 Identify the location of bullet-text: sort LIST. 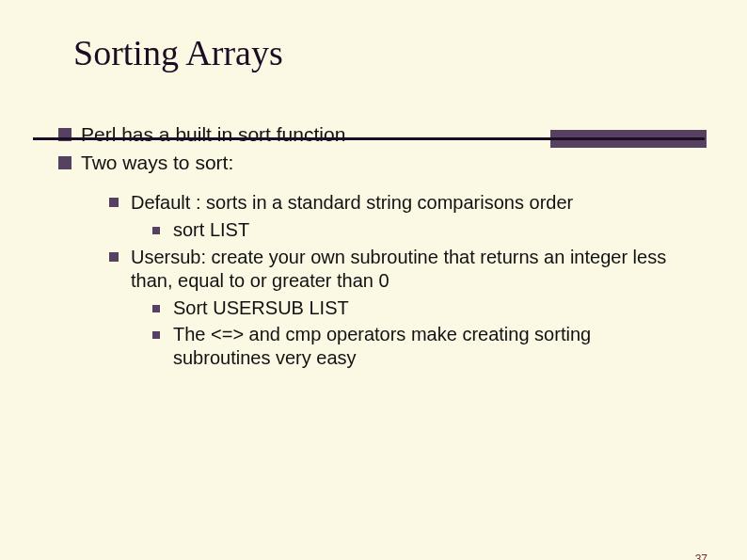
(211, 230).